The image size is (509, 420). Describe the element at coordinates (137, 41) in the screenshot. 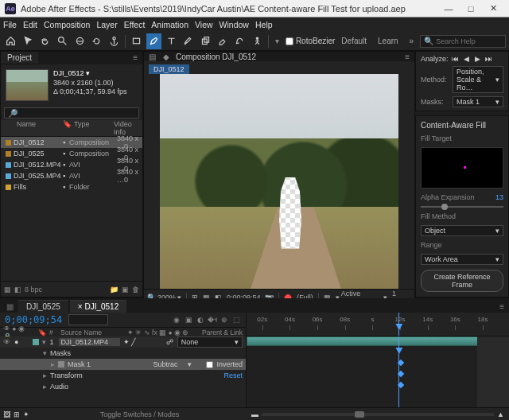

I see `rect-tool-icon` at that location.